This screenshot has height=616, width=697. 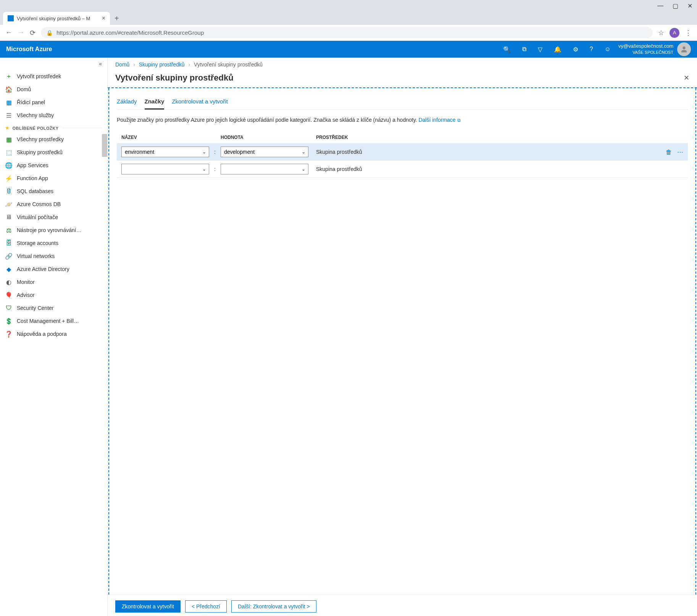 I want to click on tab-review: Zkontrolovat a vytvořit, so click(x=200, y=103).